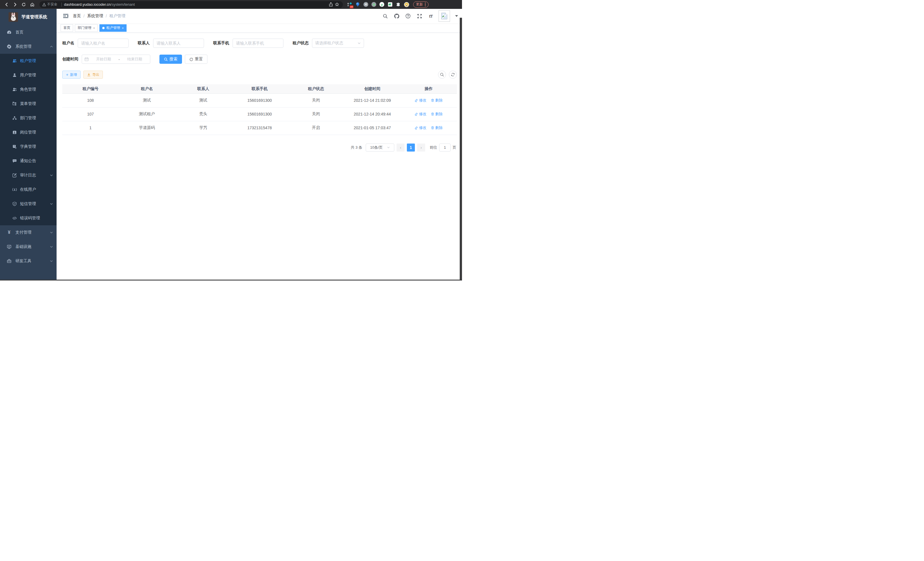 The width and height of the screenshot is (924, 561). I want to click on table-row: 107 测试租户 秃头 15601691300 关闭 2021-12-14 20…, so click(260, 114).